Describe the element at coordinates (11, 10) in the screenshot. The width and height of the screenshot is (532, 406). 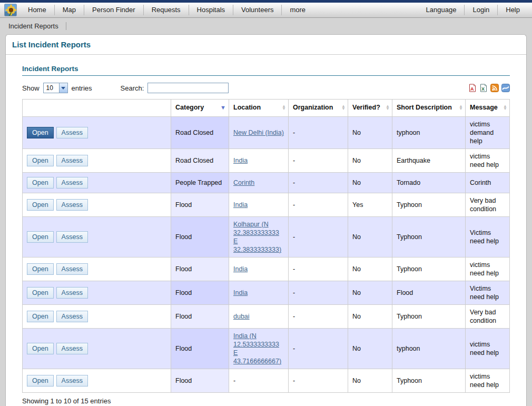
I see `sahana-logo` at that location.